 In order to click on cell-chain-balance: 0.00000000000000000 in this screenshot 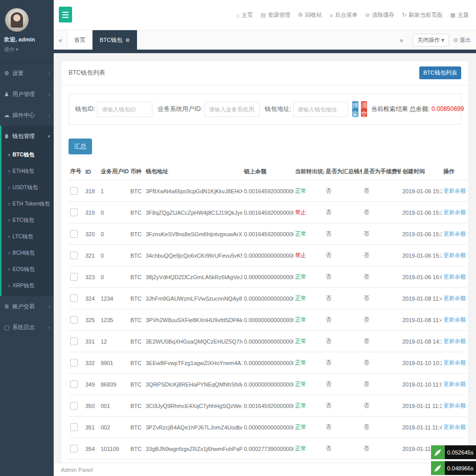, I will do `click(268, 320)`.